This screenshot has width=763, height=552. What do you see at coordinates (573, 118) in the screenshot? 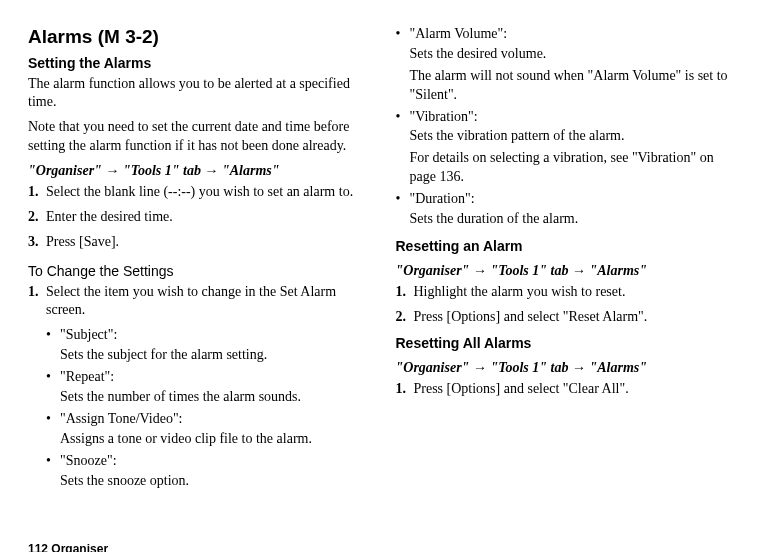
I see `setting-label: "Vibration":` at bounding box center [573, 118].